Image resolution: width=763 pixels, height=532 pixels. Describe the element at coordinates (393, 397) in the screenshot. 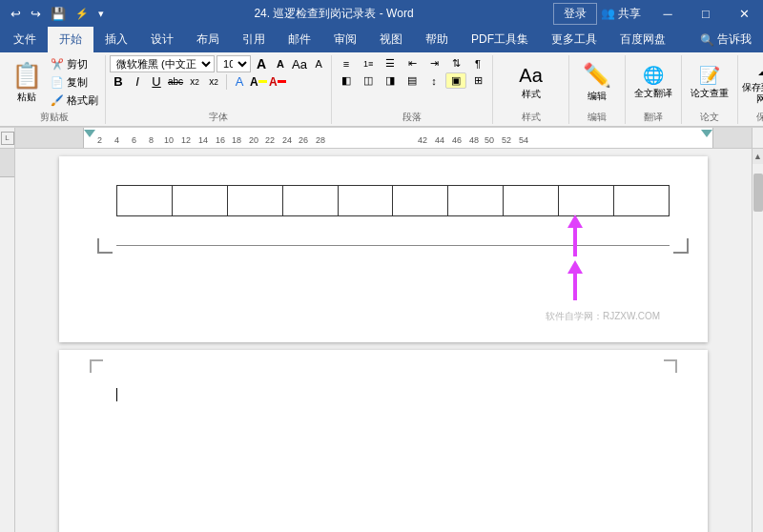

I see `text-area` at that location.